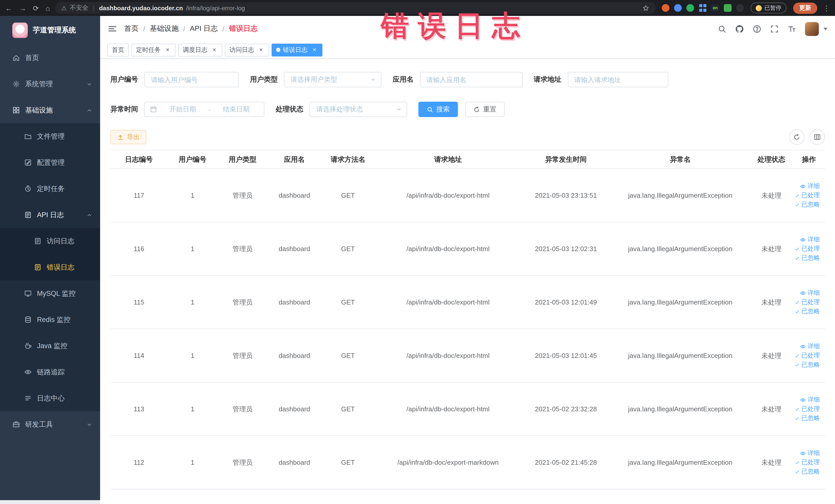 This screenshot has width=835, height=504. Describe the element at coordinates (358, 109) in the screenshot. I see `process-status-select: 请选择处理状态` at that location.